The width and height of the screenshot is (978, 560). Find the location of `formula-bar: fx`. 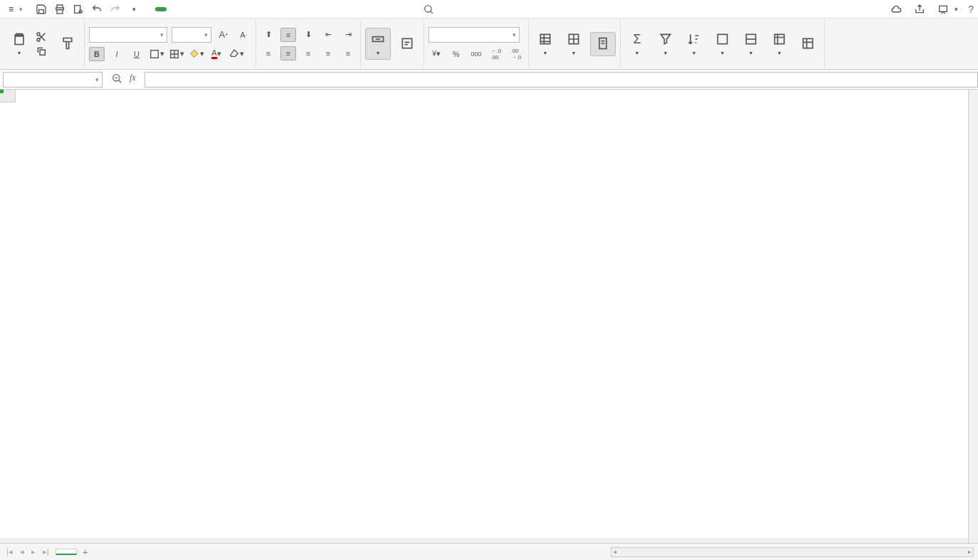

formula-bar: fx is located at coordinates (489, 80).